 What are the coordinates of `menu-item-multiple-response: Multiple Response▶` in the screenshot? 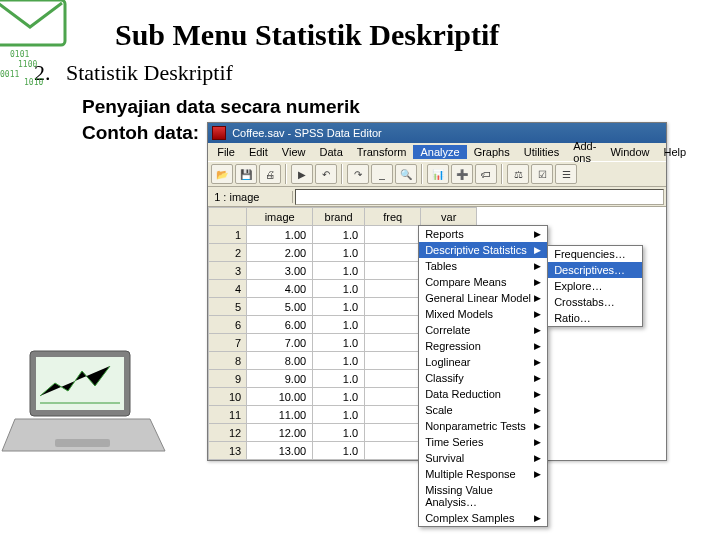 It's located at (483, 474).